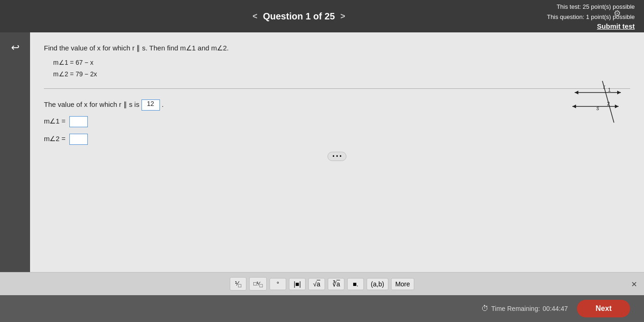  Describe the element at coordinates (299, 17) in the screenshot. I see `top-bar-center: < Question 1 of 25 >` at that location.